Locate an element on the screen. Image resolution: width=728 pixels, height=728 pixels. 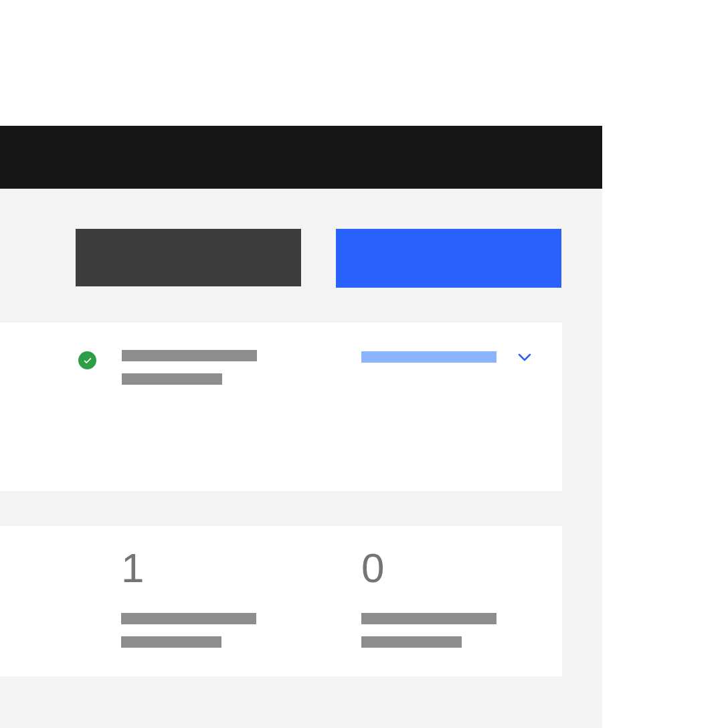
check-circle-icon is located at coordinates (87, 360).